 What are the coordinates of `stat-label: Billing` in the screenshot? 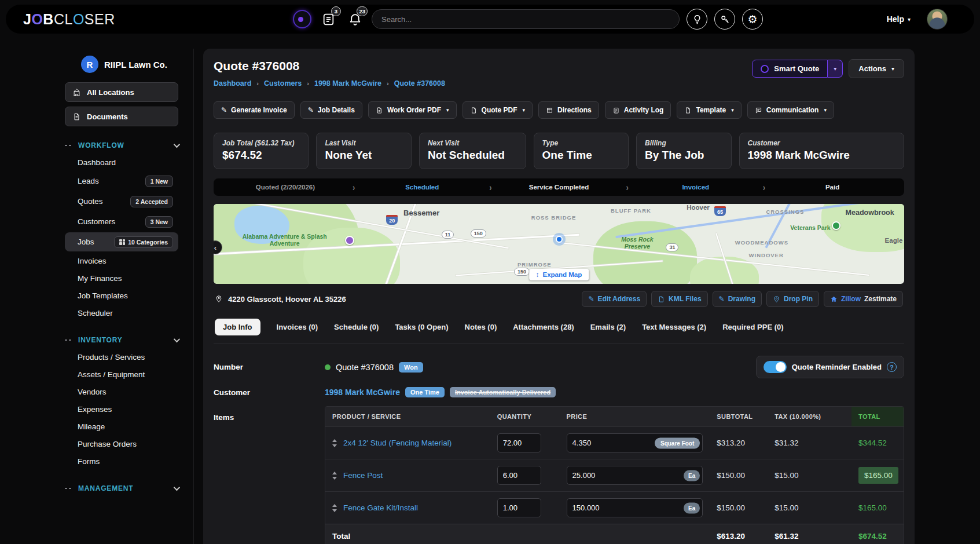 It's located at (684, 143).